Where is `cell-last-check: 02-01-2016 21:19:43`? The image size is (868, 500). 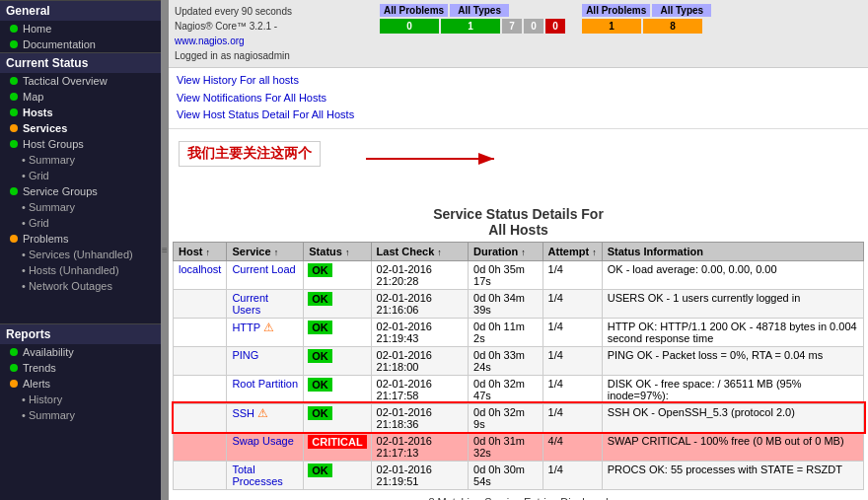 cell-last-check: 02-01-2016 21:19:43 is located at coordinates (419, 331).